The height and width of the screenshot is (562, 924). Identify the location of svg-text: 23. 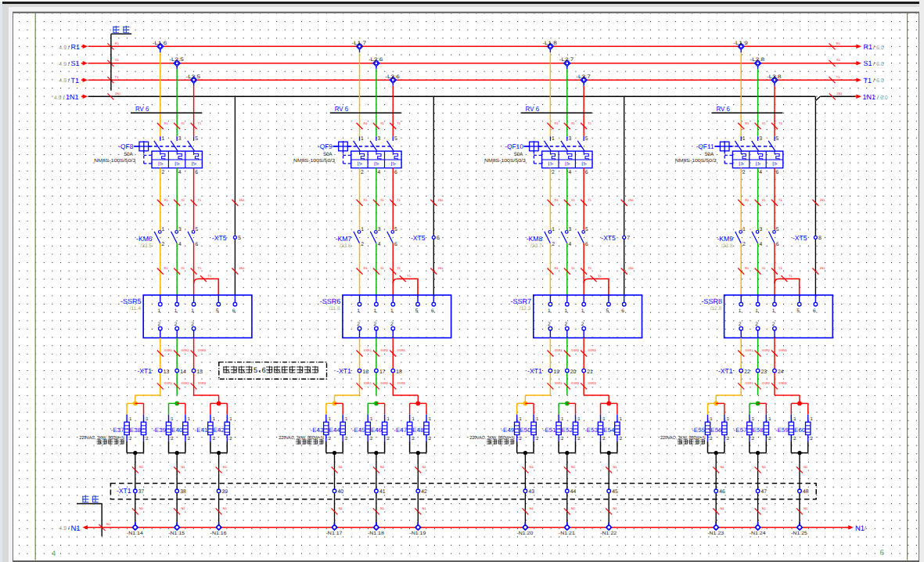
(764, 373).